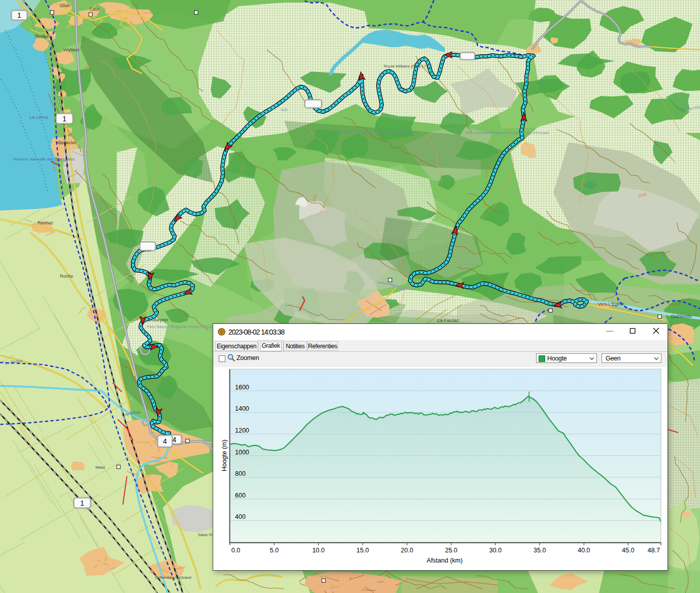 The image size is (700, 593). I want to click on svg-text: Rennaz, so click(46, 223).